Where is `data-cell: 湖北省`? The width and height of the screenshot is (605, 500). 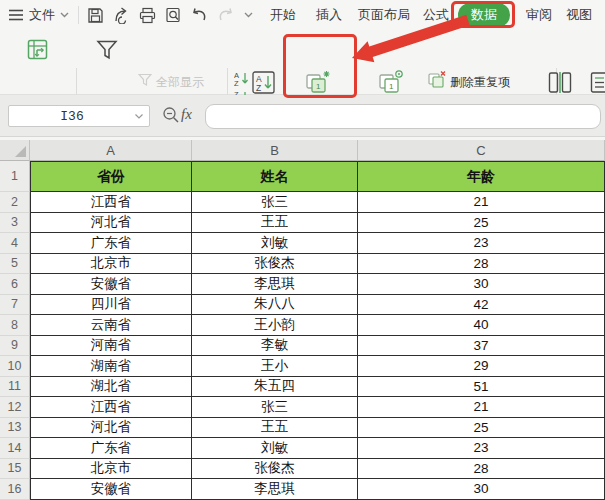
data-cell: 湖北省 is located at coordinates (111, 388).